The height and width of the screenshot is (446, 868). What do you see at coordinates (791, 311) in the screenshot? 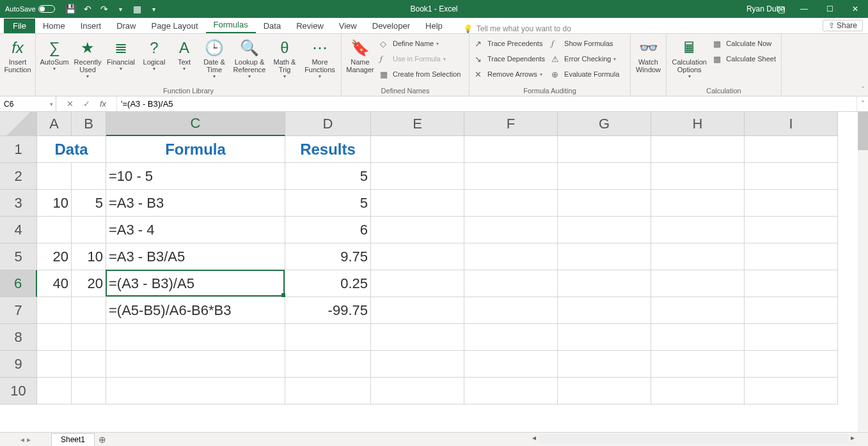
I see `cell-I7` at bounding box center [791, 311].